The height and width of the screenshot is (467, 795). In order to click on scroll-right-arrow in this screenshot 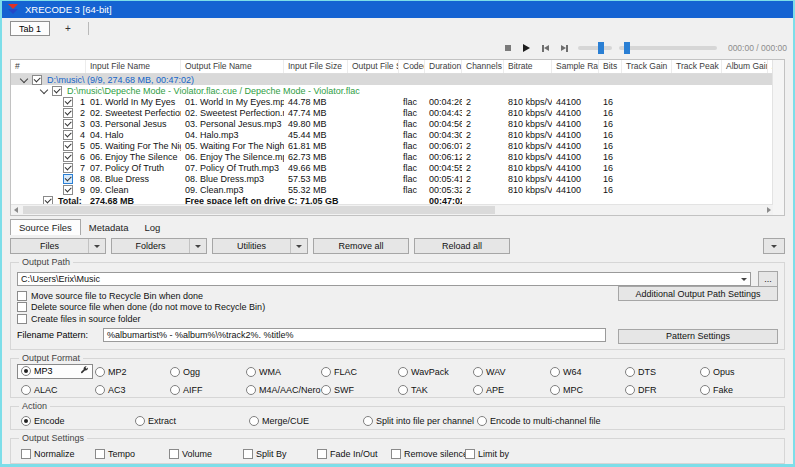, I will do `click(769, 210)`.